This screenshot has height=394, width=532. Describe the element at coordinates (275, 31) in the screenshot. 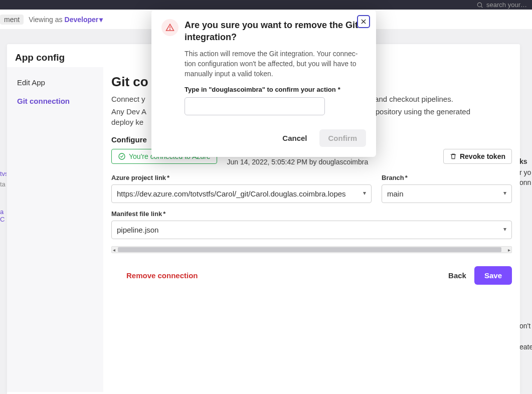

I see `modal-title: Are you sure you want to remove the Git …` at that location.